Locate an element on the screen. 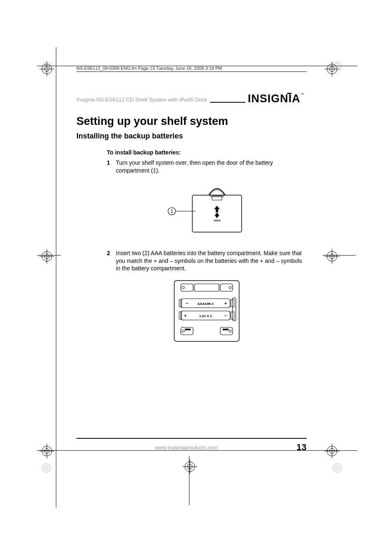 This screenshot has width=392, height=555. step-number: 1 is located at coordinates (111, 167).